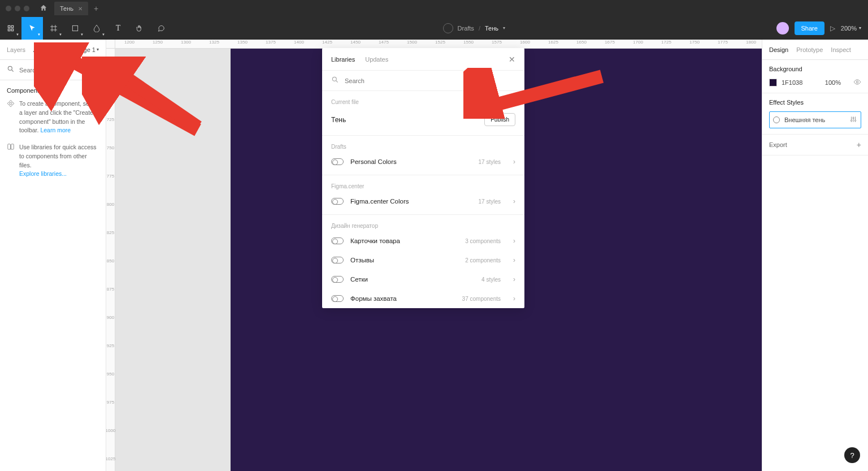 The height and width of the screenshot is (471, 868). I want to click on library-name: Отзывы, so click(362, 260).